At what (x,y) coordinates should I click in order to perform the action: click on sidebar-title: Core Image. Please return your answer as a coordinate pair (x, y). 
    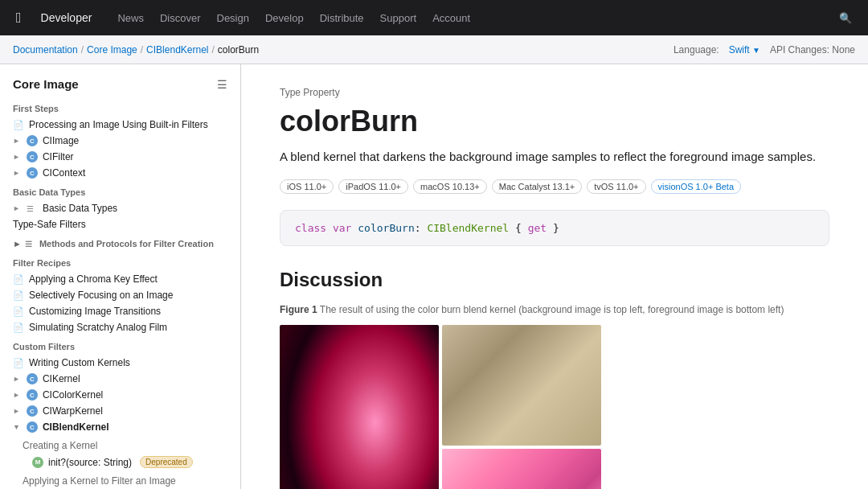
    Looking at the image, I should click on (46, 84).